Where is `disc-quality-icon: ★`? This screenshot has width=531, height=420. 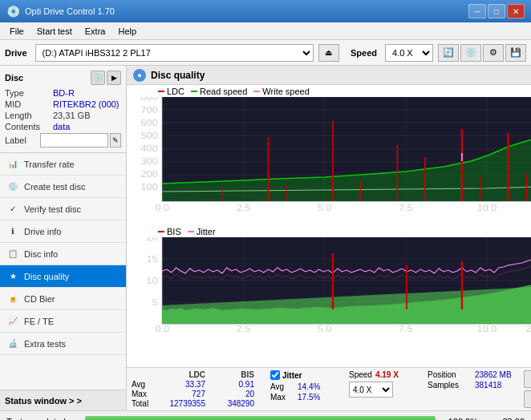 disc-quality-icon: ★ is located at coordinates (13, 277).